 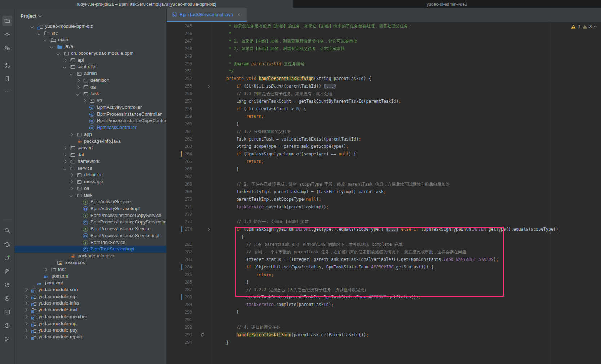 I want to click on tree-item-java: java, so click(x=90, y=47).